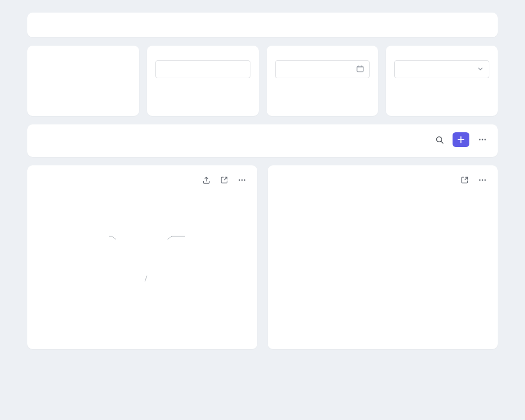 The width and height of the screenshot is (525, 420). Describe the element at coordinates (442, 69) in the screenshot. I see `user-select` at that location.